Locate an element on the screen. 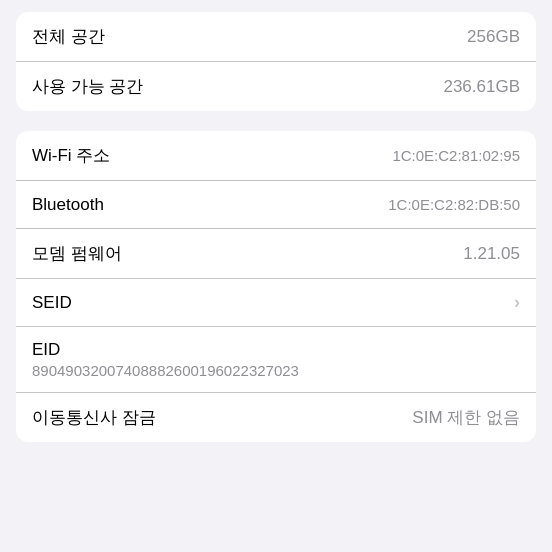 This screenshot has height=552, width=552. eid-row: EID 89049032007408882600196022327023 is located at coordinates (276, 360).